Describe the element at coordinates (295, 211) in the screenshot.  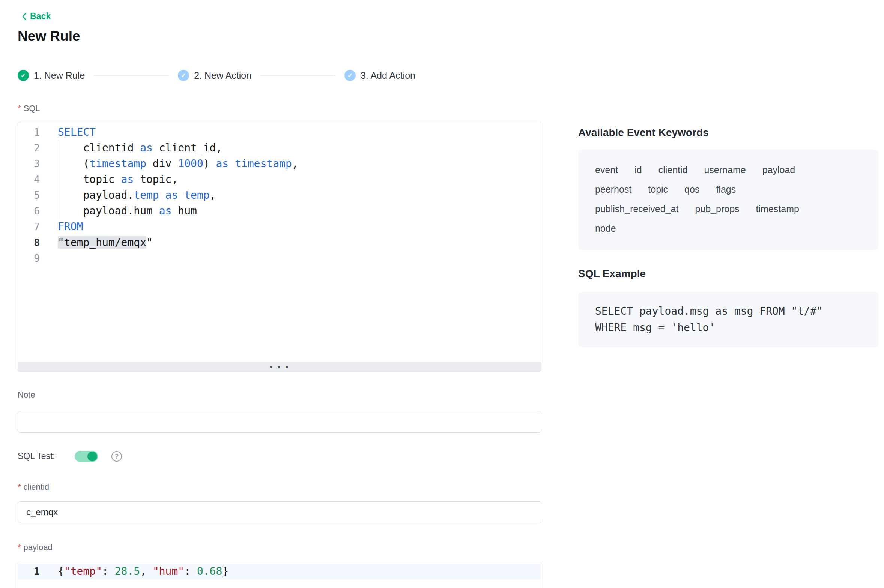
I see `code-text: payload.hum as hum` at that location.